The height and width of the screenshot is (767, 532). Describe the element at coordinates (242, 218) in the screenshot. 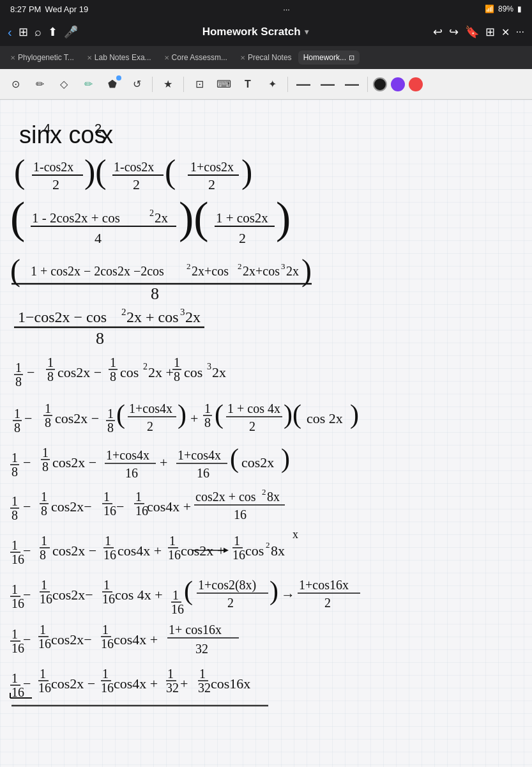

I see `svg-text: 1 + cos2x` at that location.